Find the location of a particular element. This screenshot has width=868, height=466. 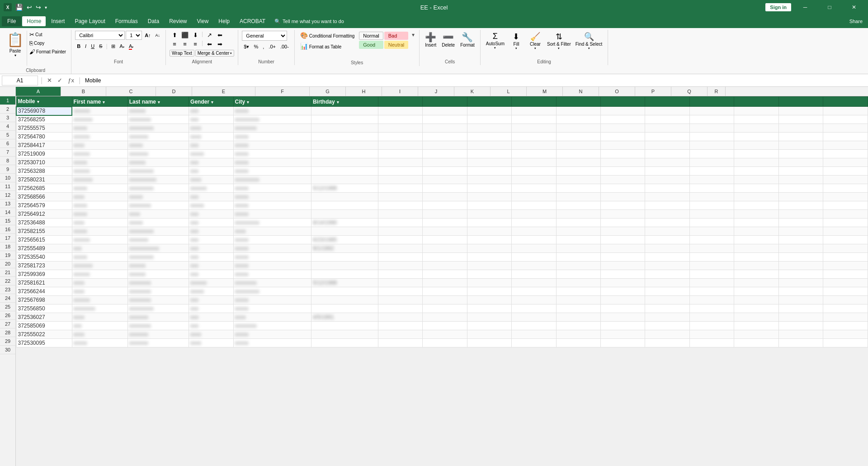

italic-button: I is located at coordinates (86, 46).